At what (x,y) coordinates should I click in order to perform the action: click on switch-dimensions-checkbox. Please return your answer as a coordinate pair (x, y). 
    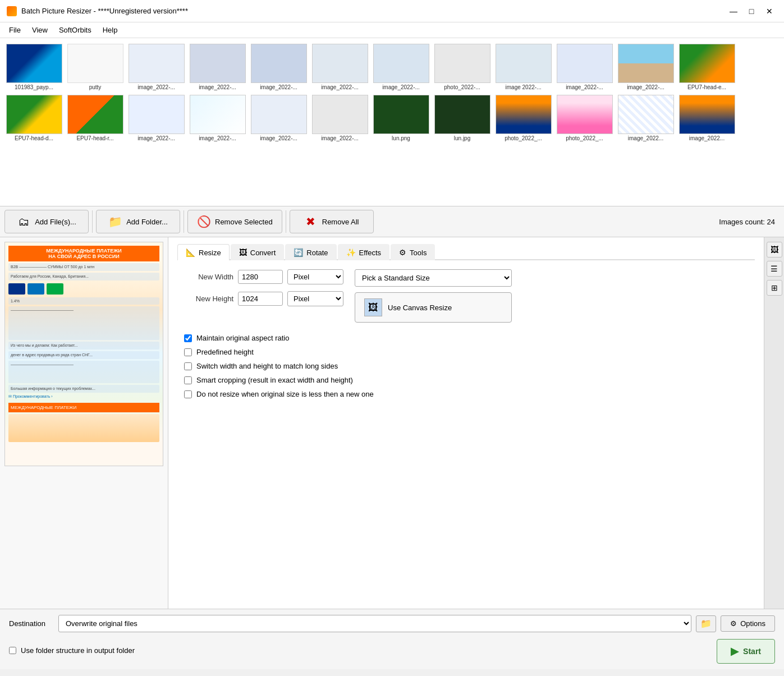
    Looking at the image, I should click on (188, 366).